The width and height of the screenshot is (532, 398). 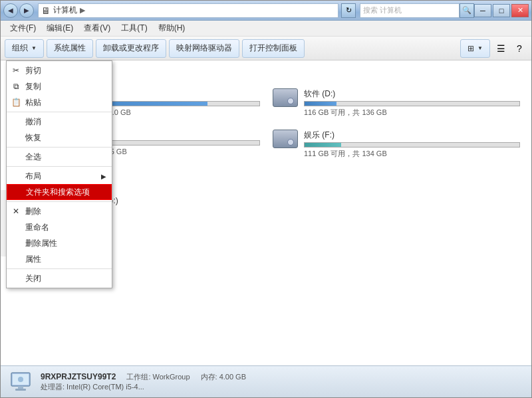 I want to click on pc-name: 9RXPRJZTSUY99T2, so click(x=78, y=377).